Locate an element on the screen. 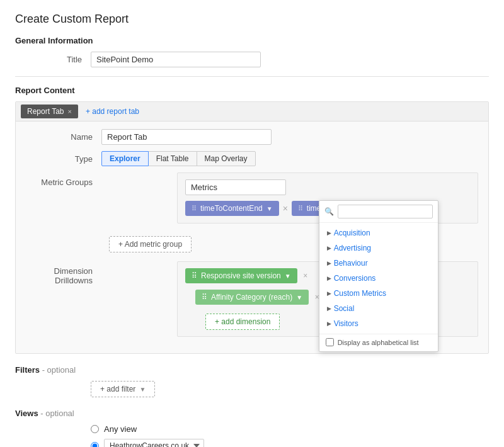 The height and width of the screenshot is (447, 504). title-label: Title is located at coordinates (53, 59).